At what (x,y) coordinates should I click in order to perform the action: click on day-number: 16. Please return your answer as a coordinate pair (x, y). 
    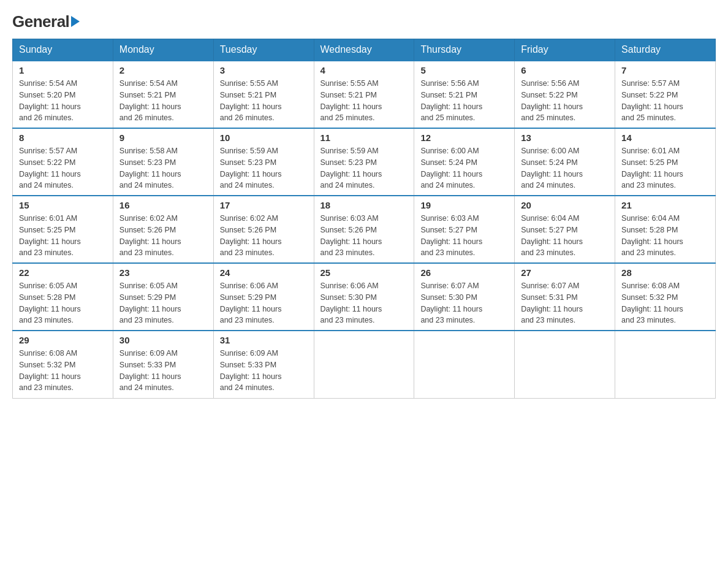
    Looking at the image, I should click on (163, 205).